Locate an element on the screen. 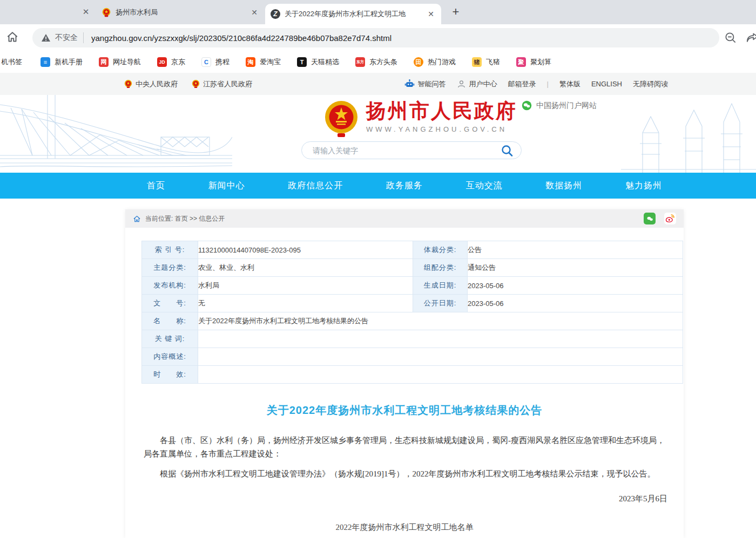 Image resolution: width=756 pixels, height=538 pixels. bridge-line-art is located at coordinates (116, 134).